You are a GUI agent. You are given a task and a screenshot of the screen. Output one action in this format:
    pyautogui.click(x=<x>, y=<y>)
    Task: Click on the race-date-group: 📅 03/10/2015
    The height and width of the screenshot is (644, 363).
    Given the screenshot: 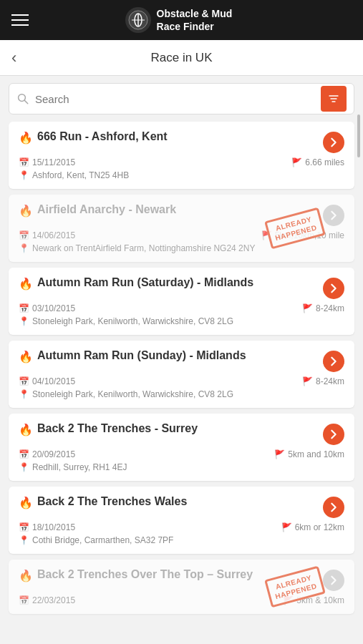 What is the action you would take?
    pyautogui.click(x=47, y=308)
    